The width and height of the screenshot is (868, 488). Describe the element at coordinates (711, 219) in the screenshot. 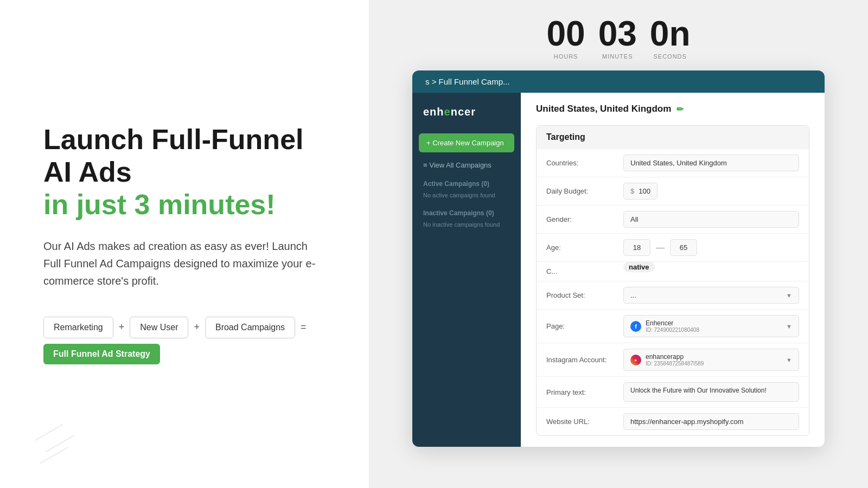

I see `gender-value: All` at that location.